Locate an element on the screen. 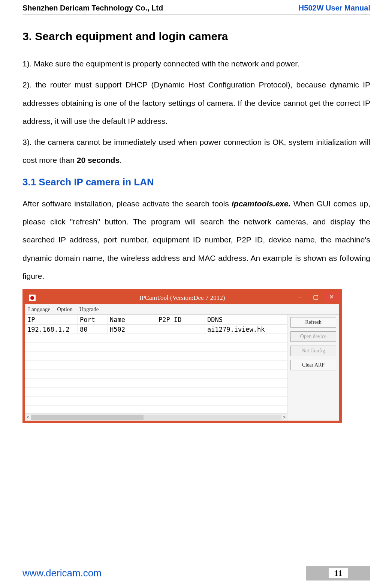 The image size is (389, 588). company-name: Shenzhen Dericam Technology Co., Ltd is located at coordinates (93, 8).